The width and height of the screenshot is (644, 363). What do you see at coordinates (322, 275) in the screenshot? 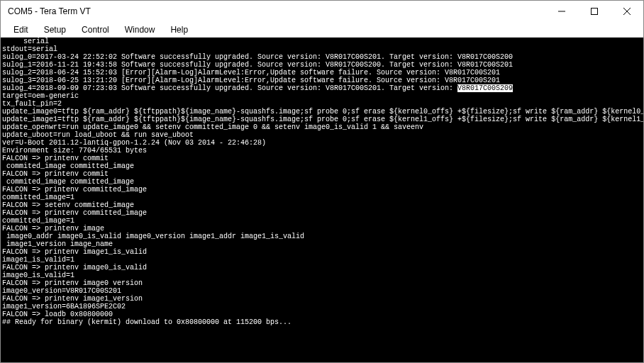
I see `terminal-line: image0_is_valid=1` at bounding box center [322, 275].